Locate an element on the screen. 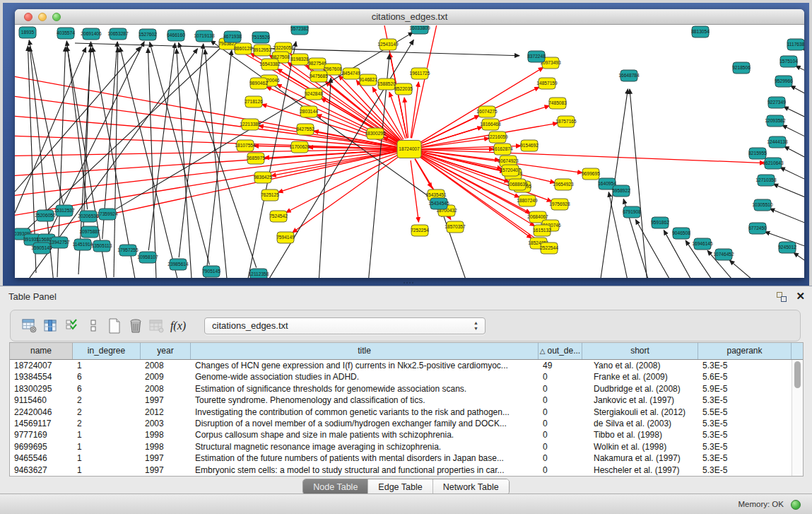 The height and width of the screenshot is (514, 812). graph-node: 18724007 is located at coordinates (409, 150).